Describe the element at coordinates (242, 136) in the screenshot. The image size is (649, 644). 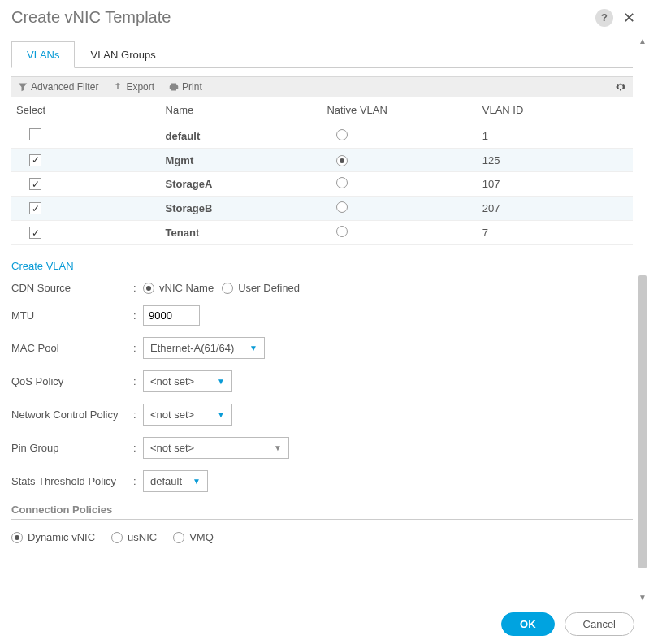
I see `vlan-name: default` at that location.